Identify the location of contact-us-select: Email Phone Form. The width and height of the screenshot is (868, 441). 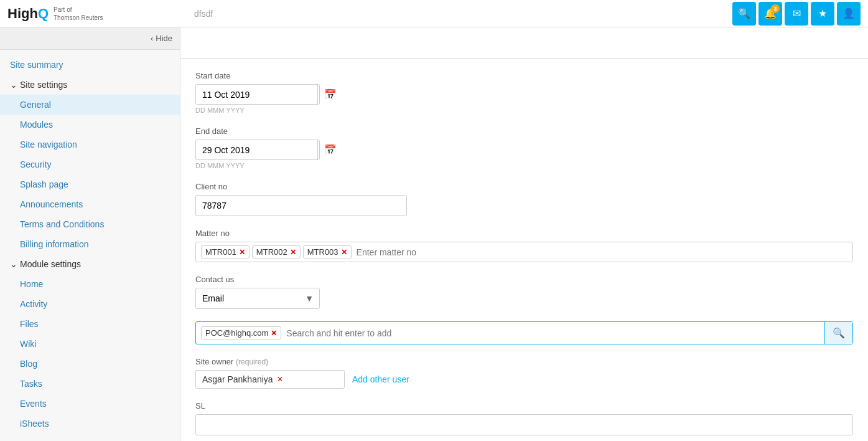
(258, 298).